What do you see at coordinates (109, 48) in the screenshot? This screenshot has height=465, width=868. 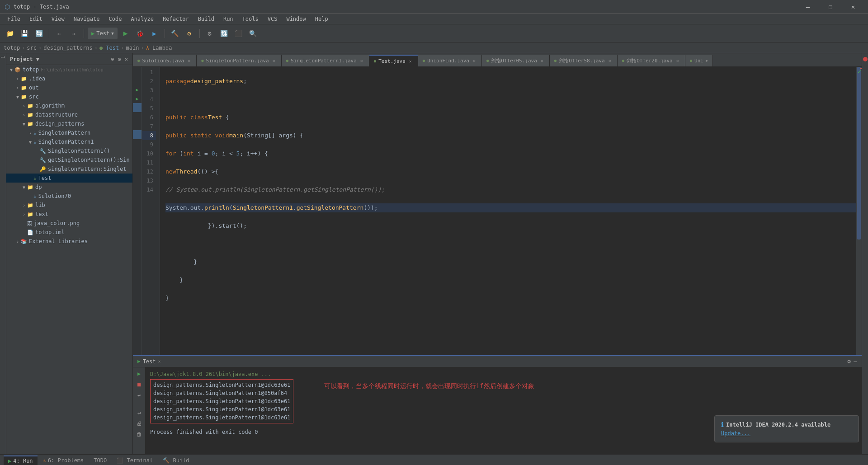 I see `breadcrumb-test: ● Test` at bounding box center [109, 48].